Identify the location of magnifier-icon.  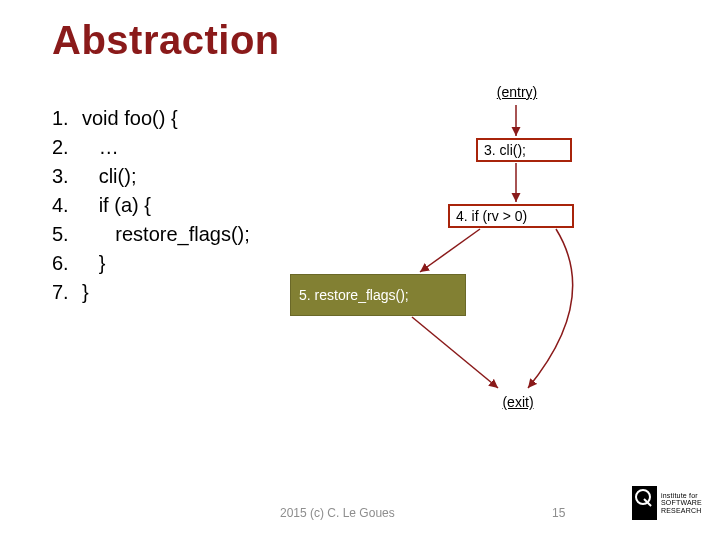
(644, 503).